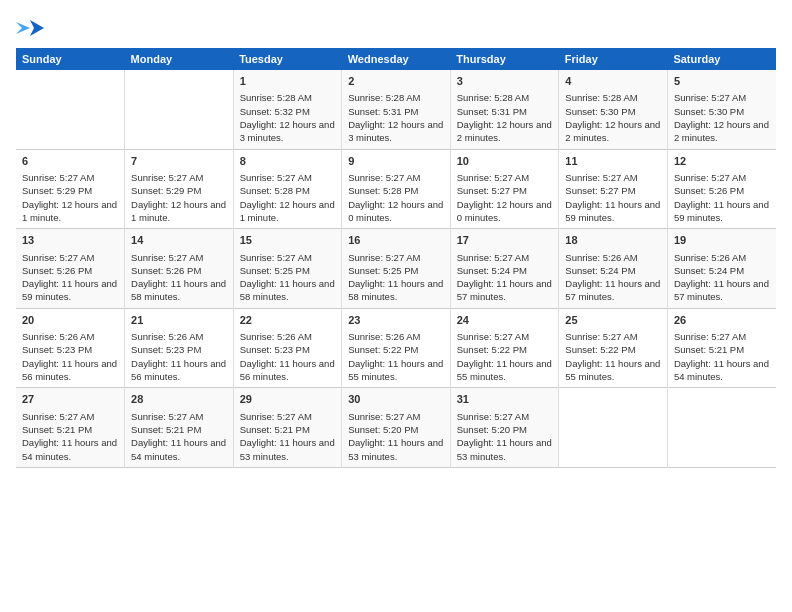 The height and width of the screenshot is (612, 792). Describe the element at coordinates (722, 110) in the screenshot. I see `calendar-cell: 5Sunrise: 5:27 AMSunset: 5:30 PMDaylight…` at that location.